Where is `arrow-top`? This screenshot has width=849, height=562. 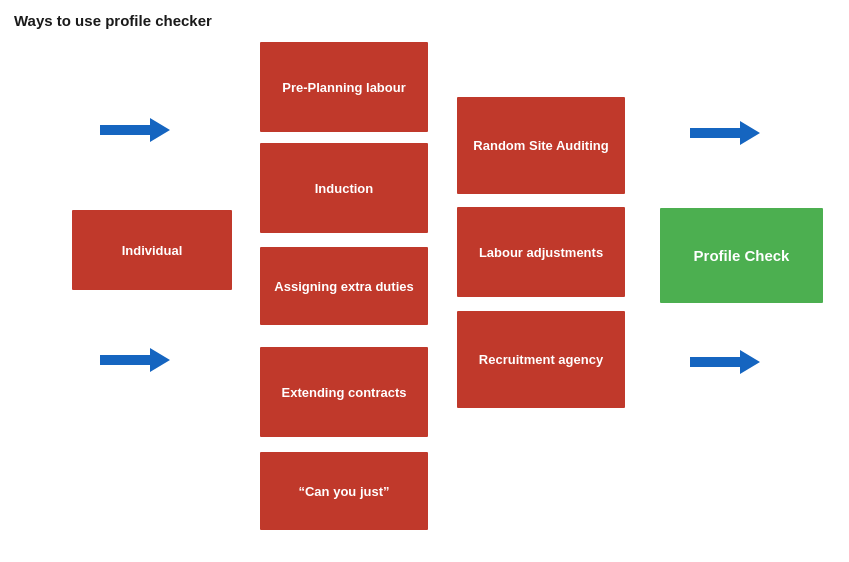
arrow-top is located at coordinates (135, 130).